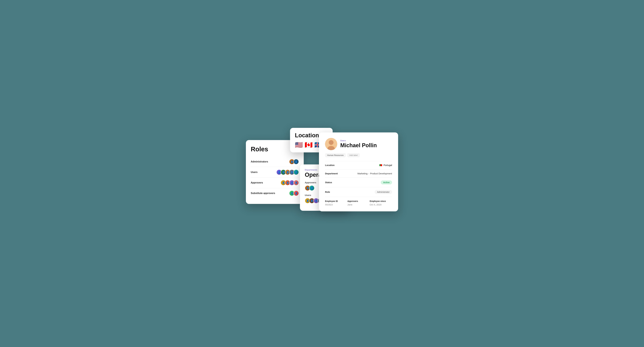 This screenshot has height=347, width=644. What do you see at coordinates (328, 192) in the screenshot?
I see `role-field-label: Role` at bounding box center [328, 192].